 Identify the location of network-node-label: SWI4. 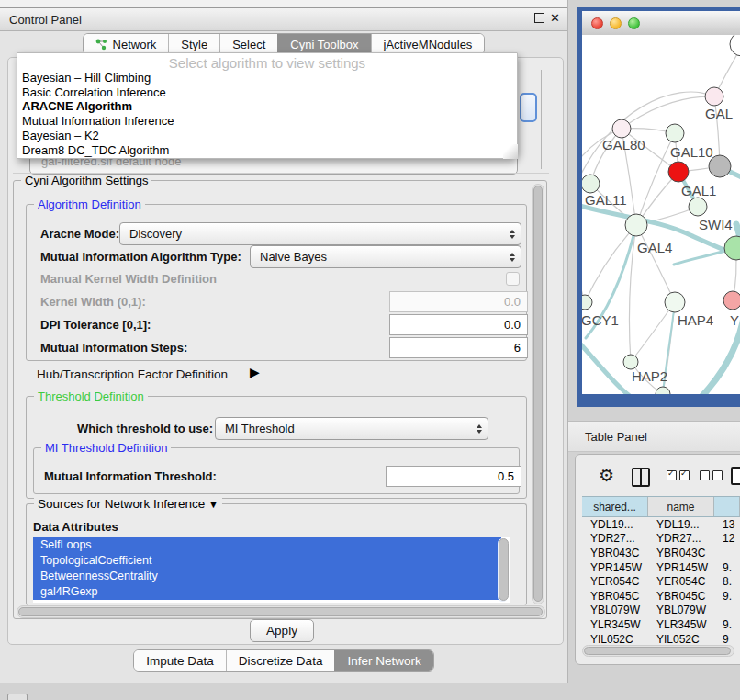
(716, 224).